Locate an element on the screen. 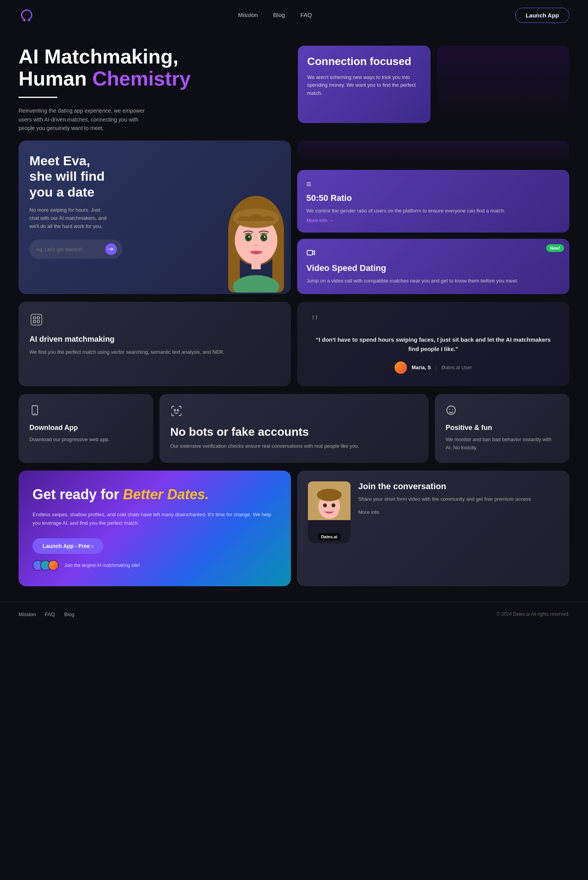  features-section: Download App Download our progressive we… is located at coordinates (294, 432).